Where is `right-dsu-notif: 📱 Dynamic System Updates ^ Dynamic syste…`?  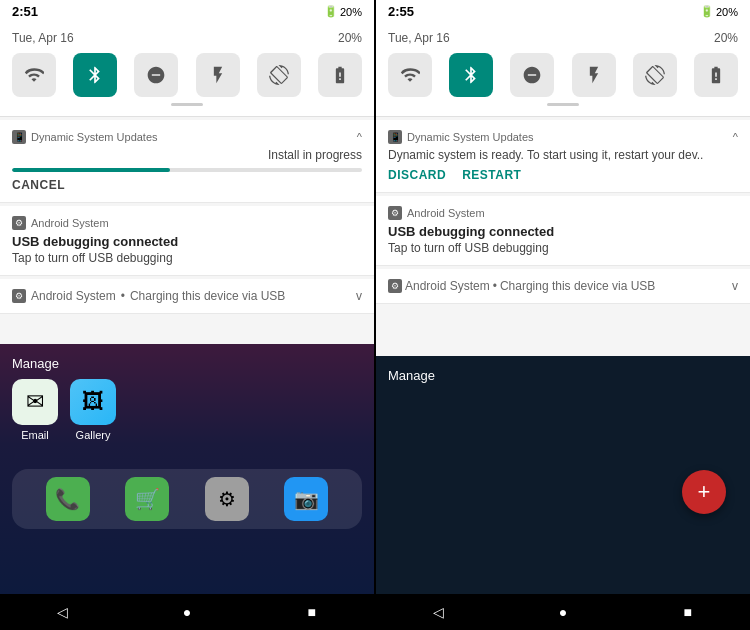
right-dsu-notif: 📱 Dynamic System Updates ^ Dynamic syste… is located at coordinates (563, 156).